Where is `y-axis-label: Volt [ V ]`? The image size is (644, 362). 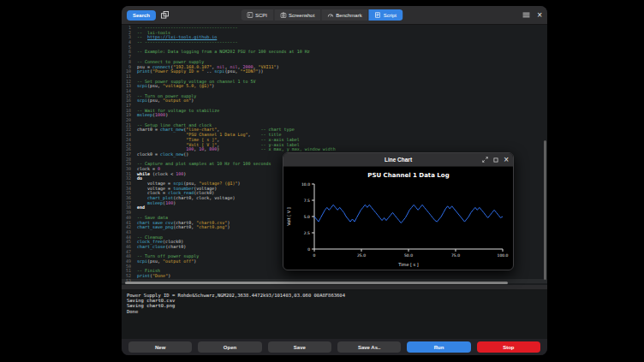
y-axis-label: Volt [ V ] is located at coordinates (289, 217).